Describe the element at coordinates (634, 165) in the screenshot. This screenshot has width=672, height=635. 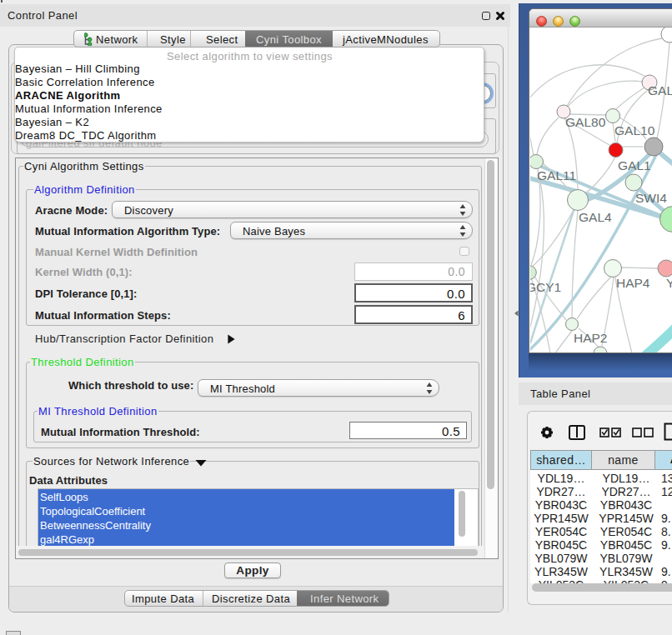
I see `svg-text: GAL1` at that location.